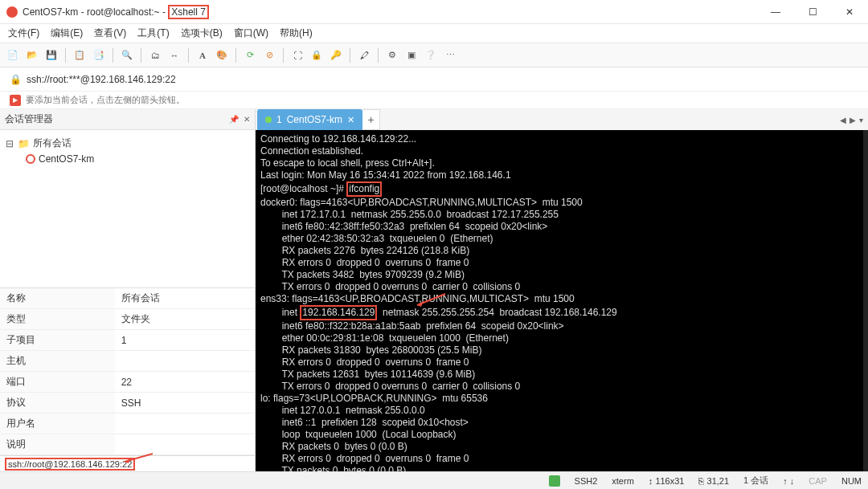 The height and width of the screenshot is (489, 868). What do you see at coordinates (24, 34) in the screenshot?
I see `menu-item: 文件(F)` at bounding box center [24, 34].